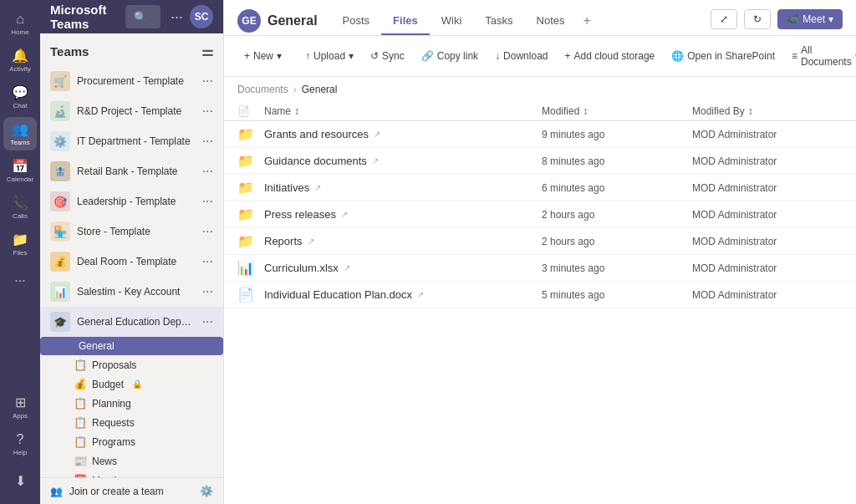  I want to click on sidebar-item-store: 🏪 Store - Template ···, so click(132, 232).